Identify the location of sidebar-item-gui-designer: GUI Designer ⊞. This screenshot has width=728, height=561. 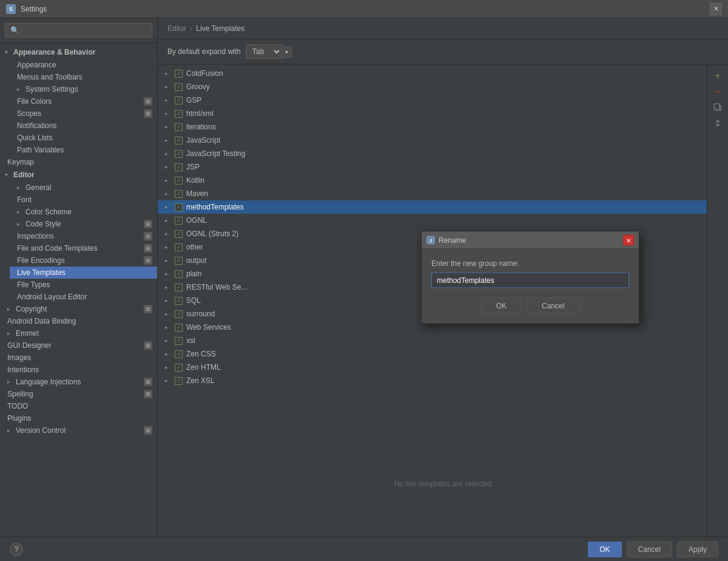
(79, 345).